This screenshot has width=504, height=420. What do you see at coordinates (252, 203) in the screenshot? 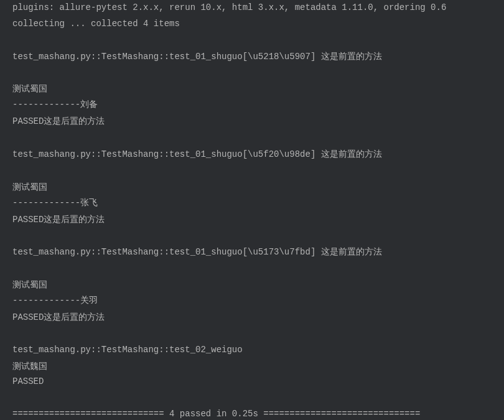
I see `test-output: -------------张飞` at bounding box center [252, 203].